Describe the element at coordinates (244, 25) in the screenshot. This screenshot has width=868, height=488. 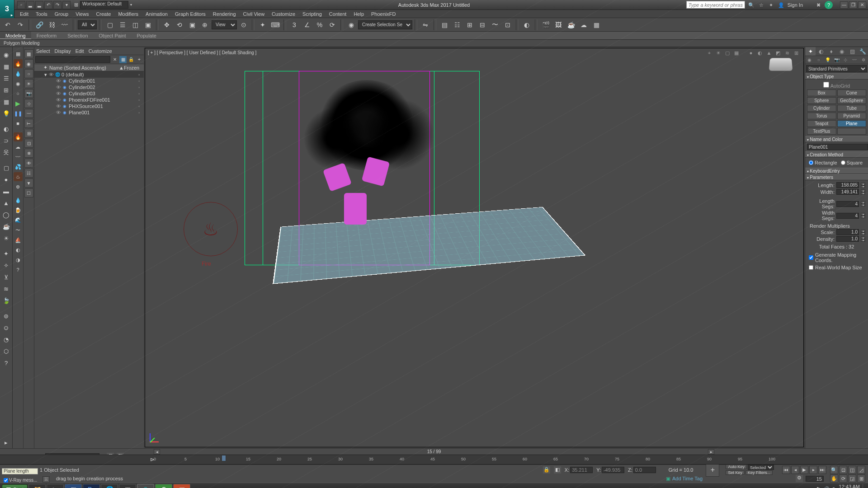
I see `pivot-center-icon: ⊙` at that location.